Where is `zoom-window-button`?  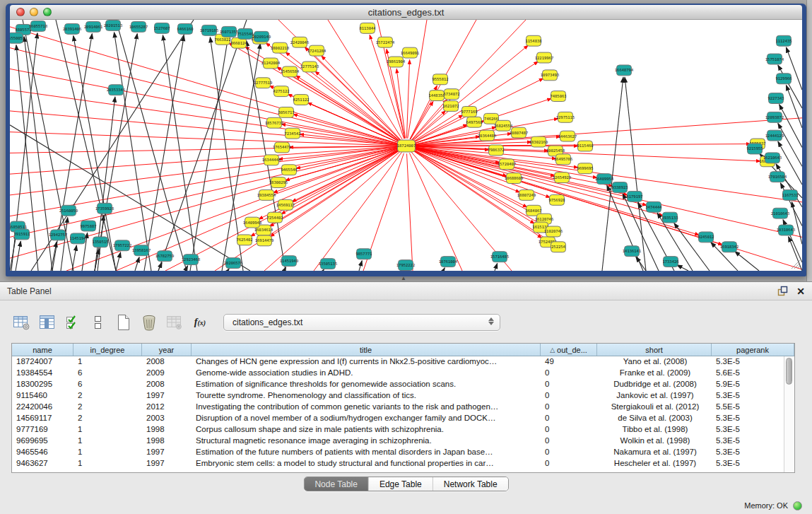 zoom-window-button is located at coordinates (47, 12).